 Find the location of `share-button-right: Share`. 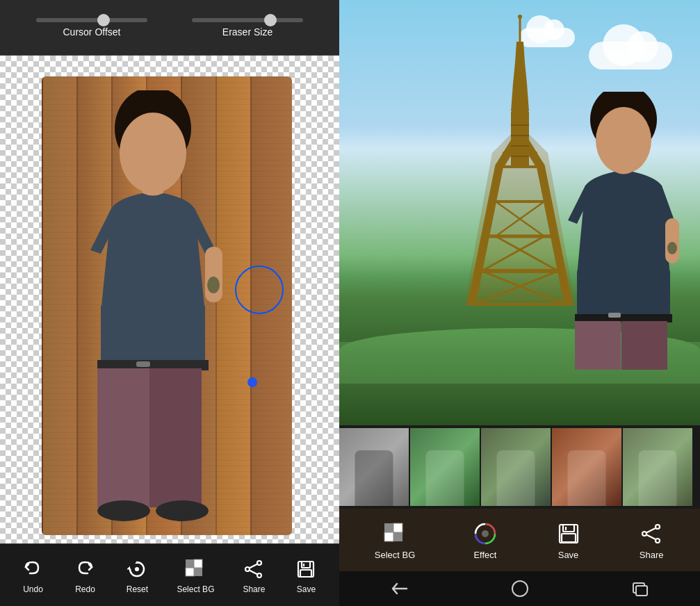

share-button-right: Share is located at coordinates (651, 541).